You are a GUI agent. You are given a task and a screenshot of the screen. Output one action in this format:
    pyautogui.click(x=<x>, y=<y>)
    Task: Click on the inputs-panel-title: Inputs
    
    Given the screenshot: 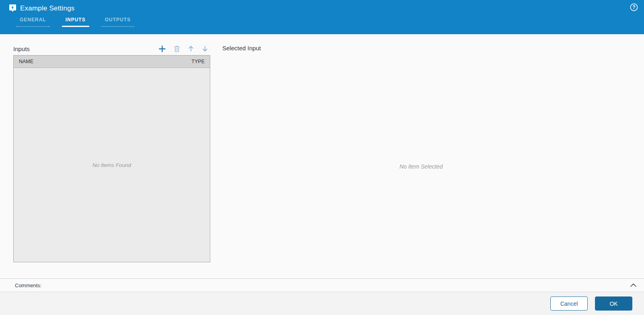 What is the action you would take?
    pyautogui.click(x=22, y=49)
    